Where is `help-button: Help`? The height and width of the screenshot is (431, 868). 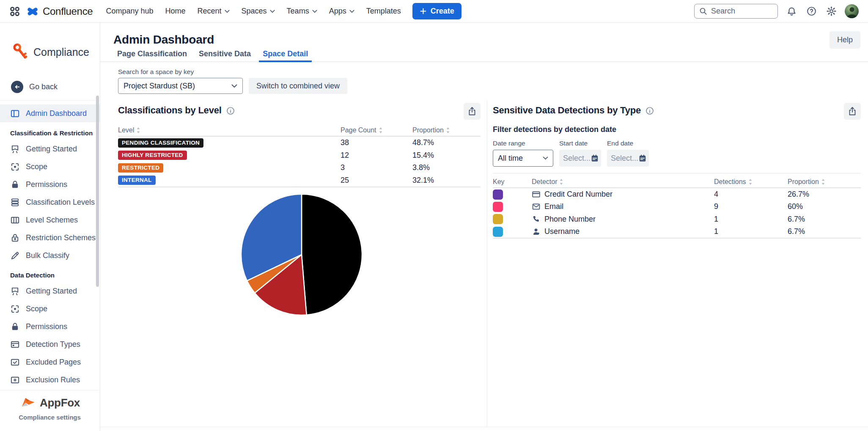 help-button: Help is located at coordinates (845, 40).